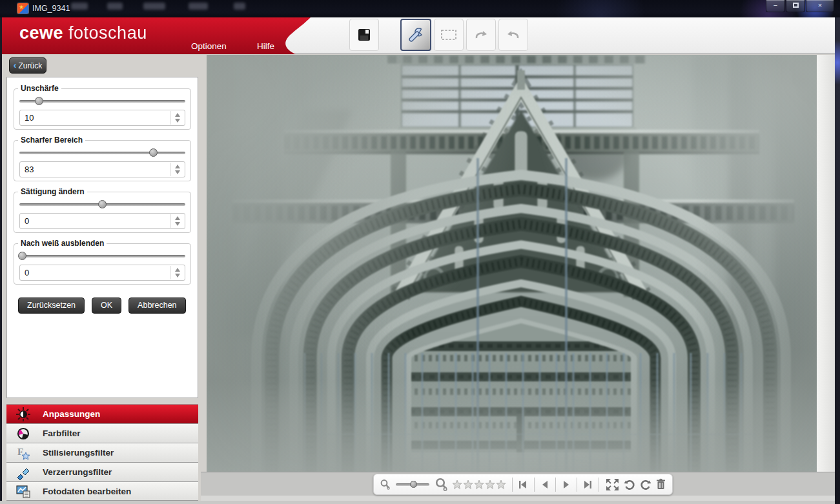  I want to click on maximize-icon, so click(795, 5).